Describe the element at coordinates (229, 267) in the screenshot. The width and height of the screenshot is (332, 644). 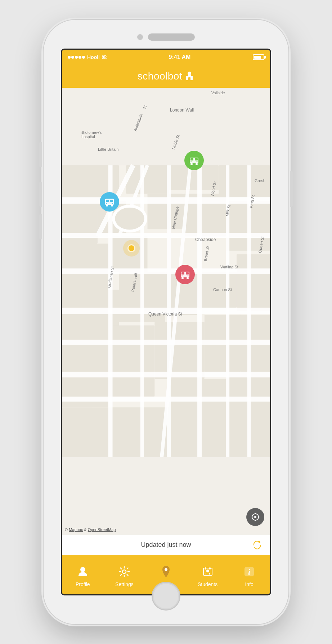
I see `street-watling: Watling St` at that location.